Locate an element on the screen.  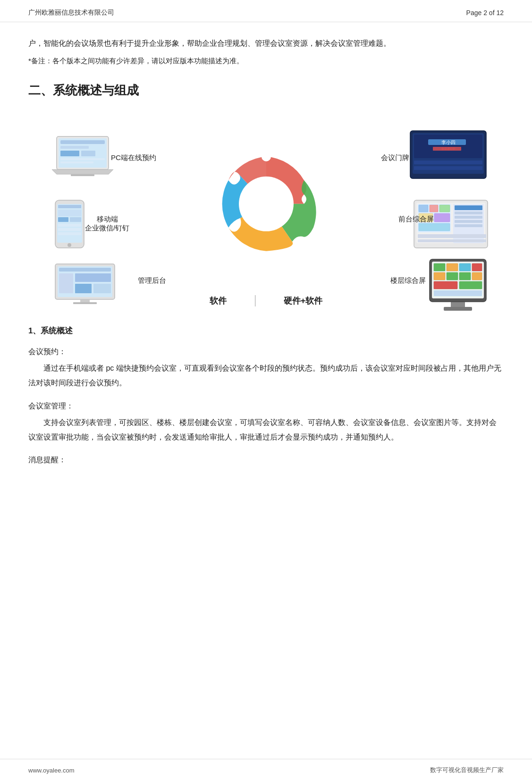
label-mobile: 移动端 企业微信/钉钉 is located at coordinates (107, 224).